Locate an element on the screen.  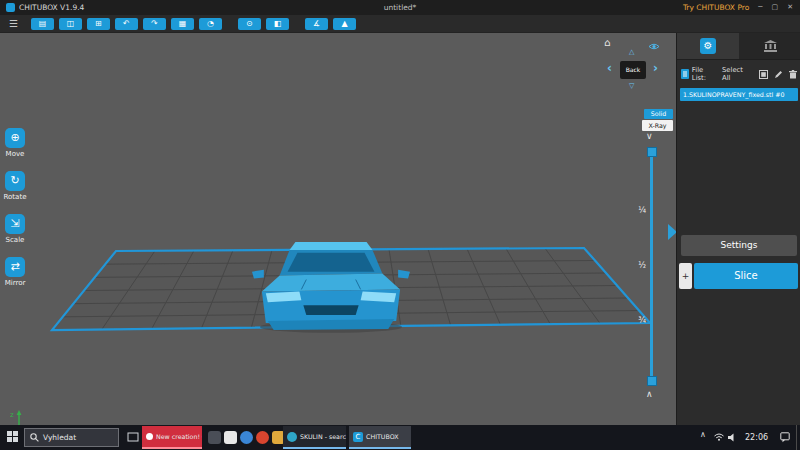
tray-chevron-icon: ∧ is located at coordinates (703, 434).